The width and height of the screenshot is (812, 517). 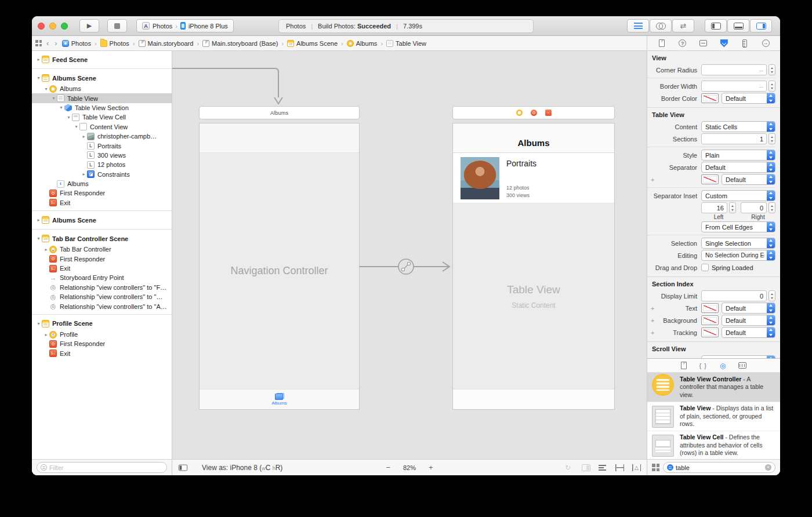 What do you see at coordinates (102, 98) in the screenshot?
I see `outline-item-table-view: ▾Table View` at bounding box center [102, 98].